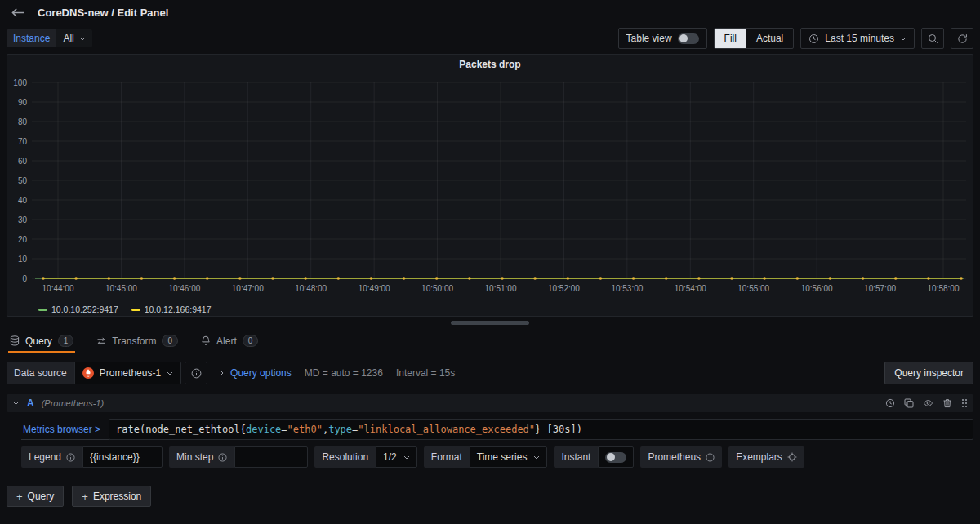 The height and width of the screenshot is (524, 980). What do you see at coordinates (196, 373) in the screenshot?
I see `datasource-info-button` at bounding box center [196, 373].